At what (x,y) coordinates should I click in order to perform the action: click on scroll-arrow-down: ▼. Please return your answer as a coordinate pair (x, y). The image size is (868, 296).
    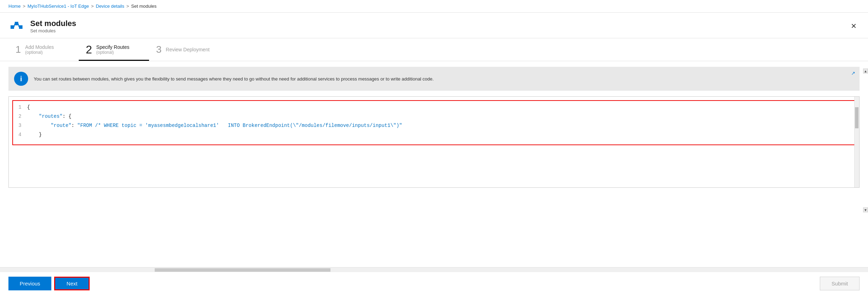
    Looking at the image, I should click on (866, 210).